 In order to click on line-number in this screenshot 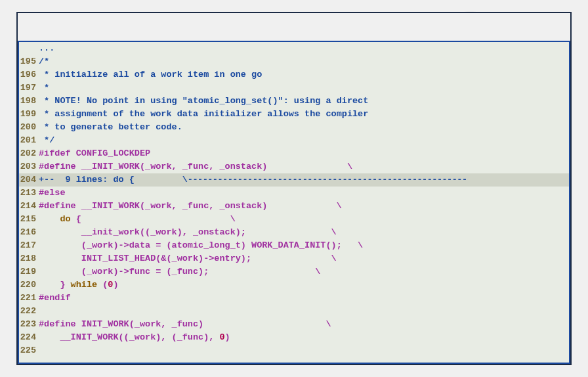, I will do `click(29, 49)`.